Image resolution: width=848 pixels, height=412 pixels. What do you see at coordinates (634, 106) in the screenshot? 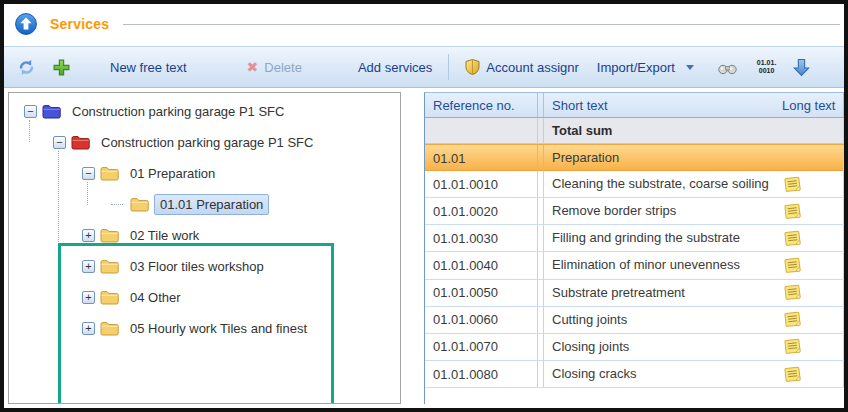
I see `table-header-row: Reference no. Short text Long text` at bounding box center [634, 106].